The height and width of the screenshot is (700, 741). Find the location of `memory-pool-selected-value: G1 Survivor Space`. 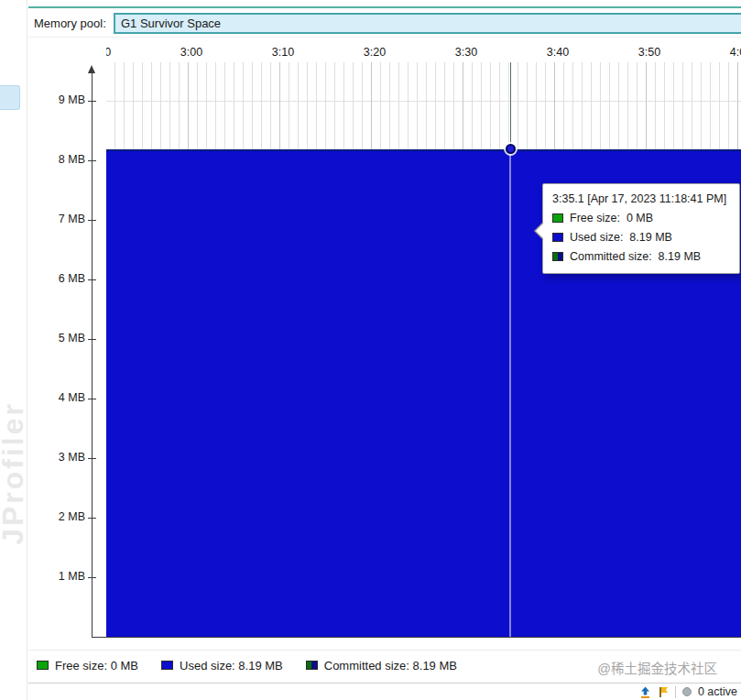

memory-pool-selected-value: G1 Survivor Space is located at coordinates (170, 24).